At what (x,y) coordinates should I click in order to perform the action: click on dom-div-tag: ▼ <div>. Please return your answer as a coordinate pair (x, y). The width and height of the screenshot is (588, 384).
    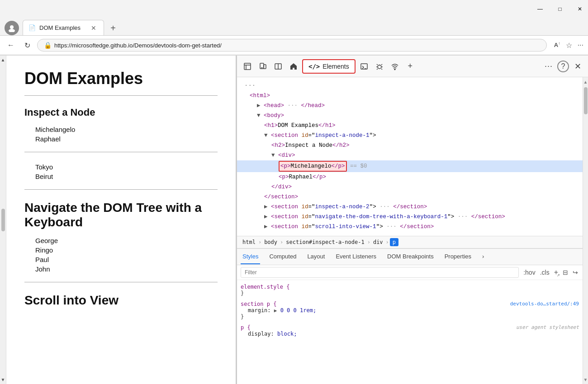
    Looking at the image, I should click on (410, 155).